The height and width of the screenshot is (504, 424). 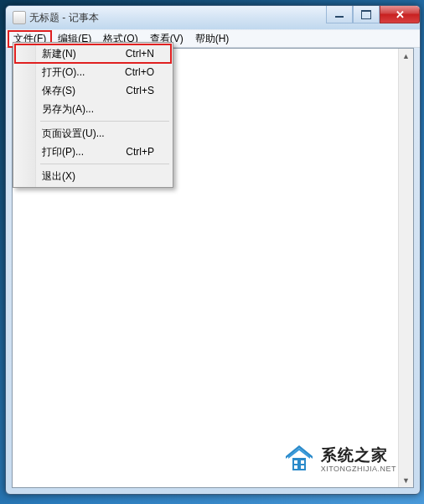 I want to click on close-button: ✕, so click(x=400, y=15).